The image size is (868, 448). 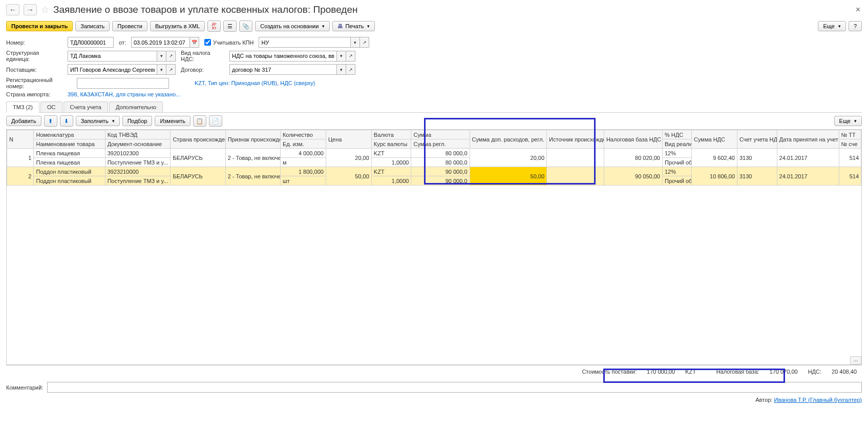 What do you see at coordinates (255, 83) in the screenshot?
I see `contract-info-link: KZT, Тип цен: Приходная (RUB), НДС (свер…` at bounding box center [255, 83].